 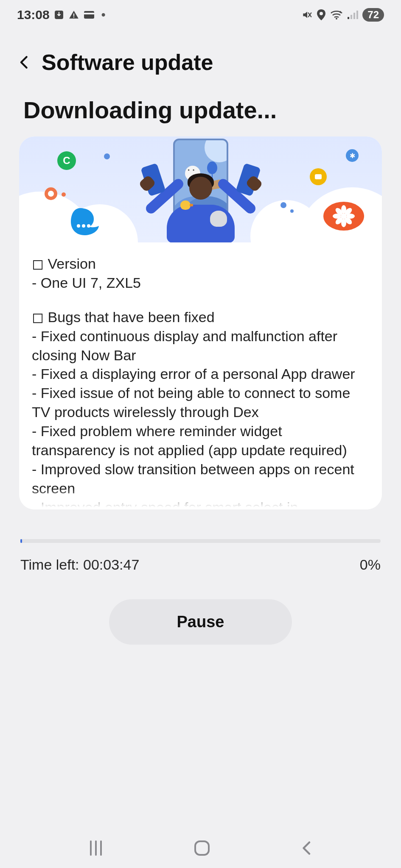 I want to click on warning-icon, so click(x=74, y=15).